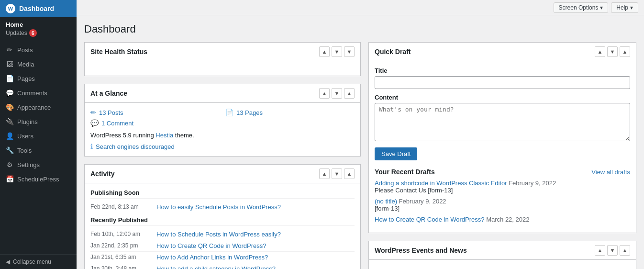 Image resolution: width=644 pixels, height=269 pixels. What do you see at coordinates (349, 174) in the screenshot?
I see `activity-toggle-button: ▲` at bounding box center [349, 174].